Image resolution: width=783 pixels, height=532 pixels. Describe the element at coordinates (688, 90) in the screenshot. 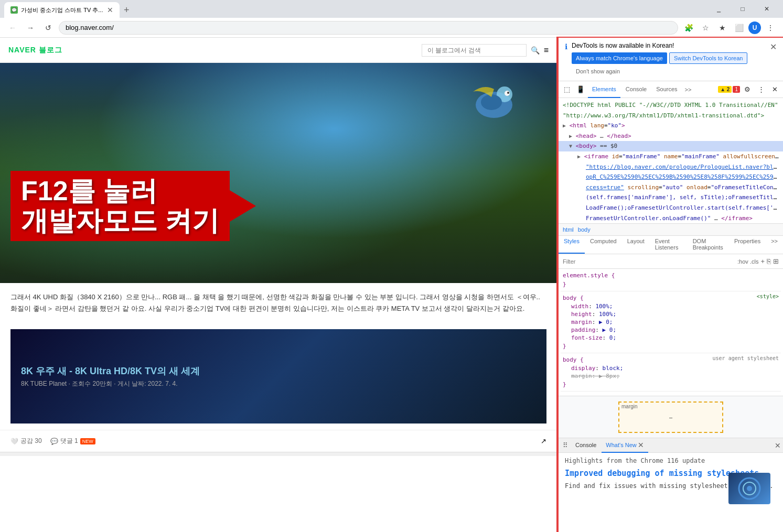

I see `tabs-more-icon: >>` at that location.